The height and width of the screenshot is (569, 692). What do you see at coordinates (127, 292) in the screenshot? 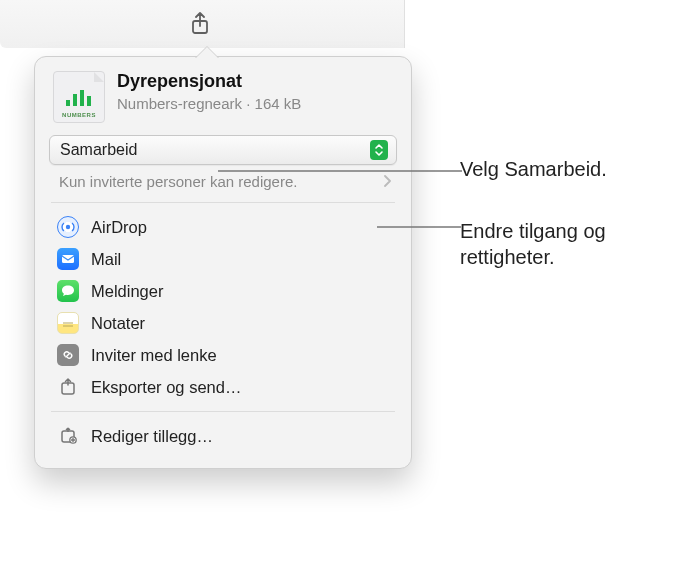
I see `share-target-label: Meldinger` at bounding box center [127, 292].